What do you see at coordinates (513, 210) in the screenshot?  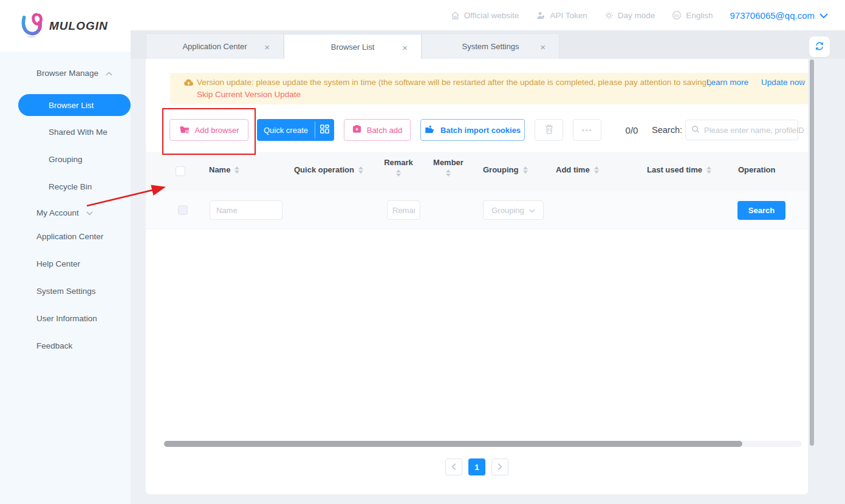 I see `filter-grouping-select: Grouping` at bounding box center [513, 210].